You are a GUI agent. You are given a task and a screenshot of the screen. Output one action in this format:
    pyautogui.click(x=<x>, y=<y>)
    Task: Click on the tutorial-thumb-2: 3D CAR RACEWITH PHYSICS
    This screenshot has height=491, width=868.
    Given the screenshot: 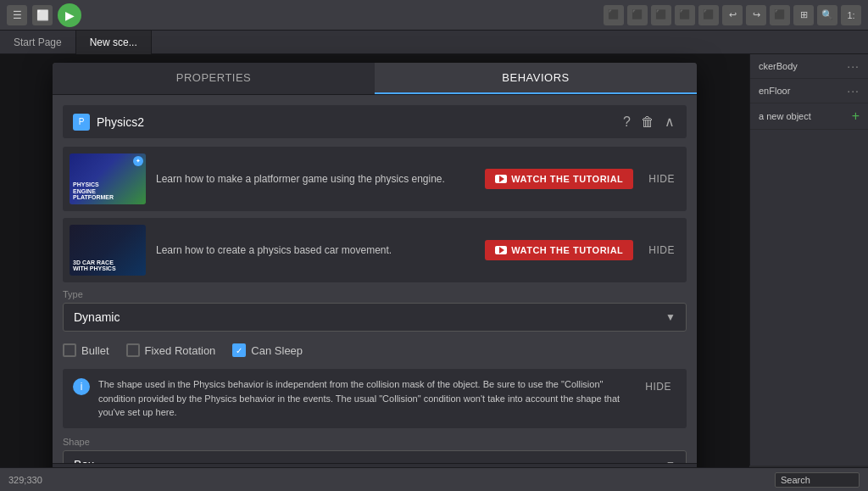 What is the action you would take?
    pyautogui.click(x=108, y=250)
    